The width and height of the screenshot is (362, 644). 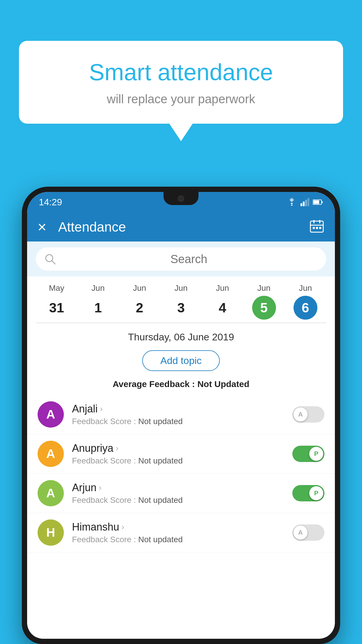 I want to click on student-info: Arjun ›Feedback Score : Not updated, so click(x=182, y=493).